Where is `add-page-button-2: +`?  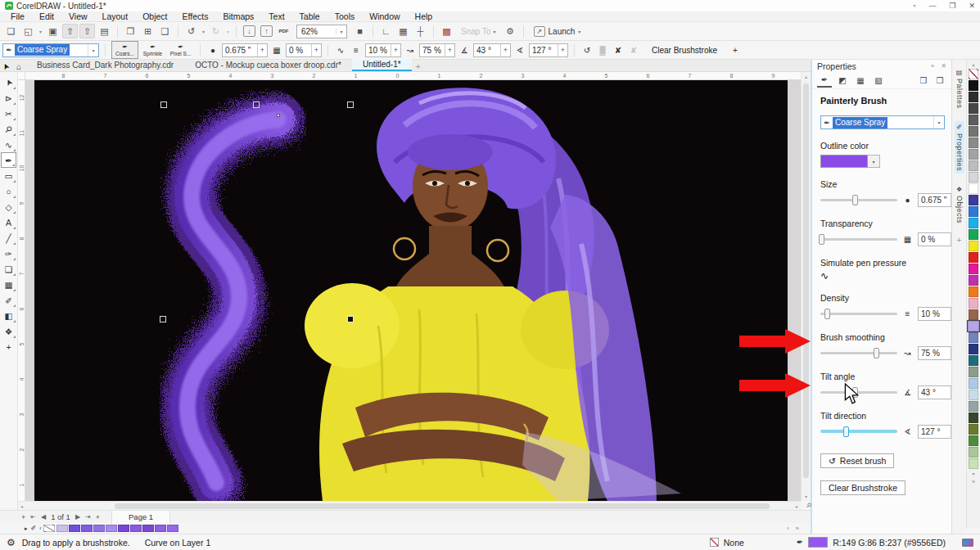
add-page-button-2: + is located at coordinates (98, 517).